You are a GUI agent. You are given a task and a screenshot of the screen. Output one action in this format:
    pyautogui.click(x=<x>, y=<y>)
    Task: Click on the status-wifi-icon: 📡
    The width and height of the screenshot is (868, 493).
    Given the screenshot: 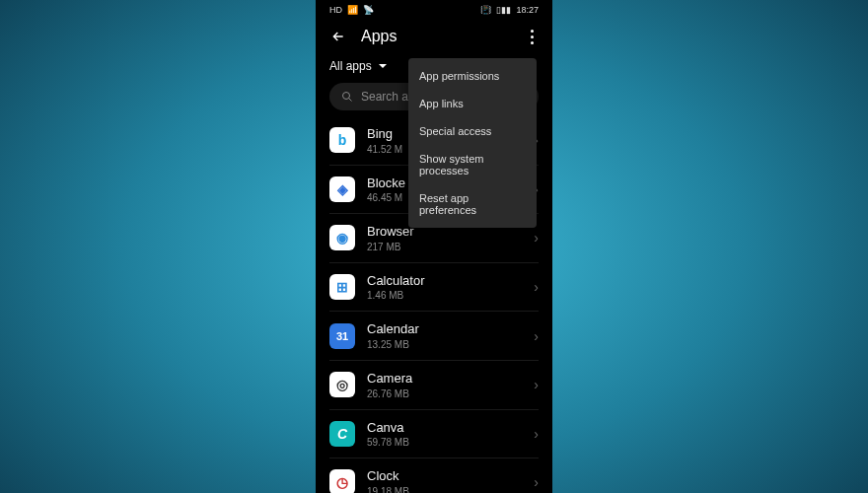 What is the action you would take?
    pyautogui.click(x=369, y=10)
    